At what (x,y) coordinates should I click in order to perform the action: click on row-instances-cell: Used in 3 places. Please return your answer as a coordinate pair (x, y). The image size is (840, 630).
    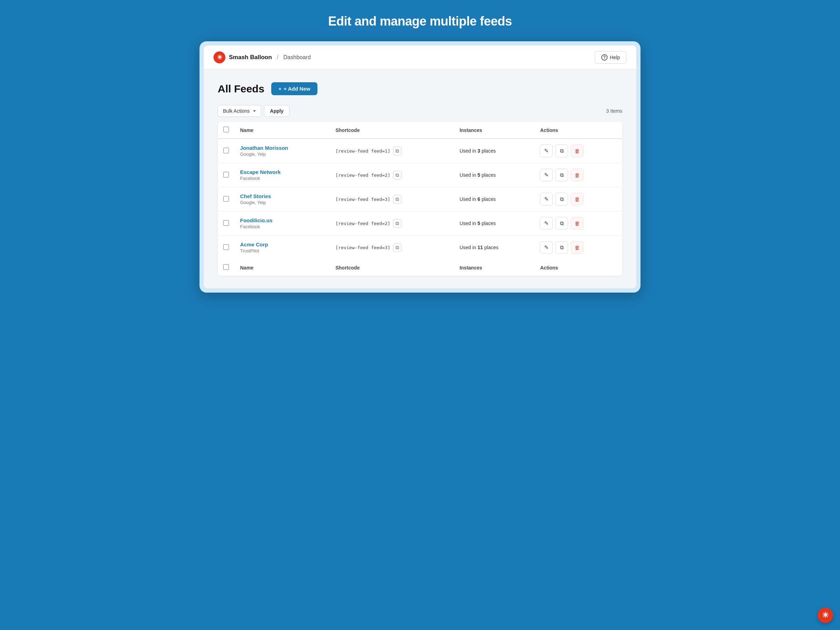
    Looking at the image, I should click on (494, 151).